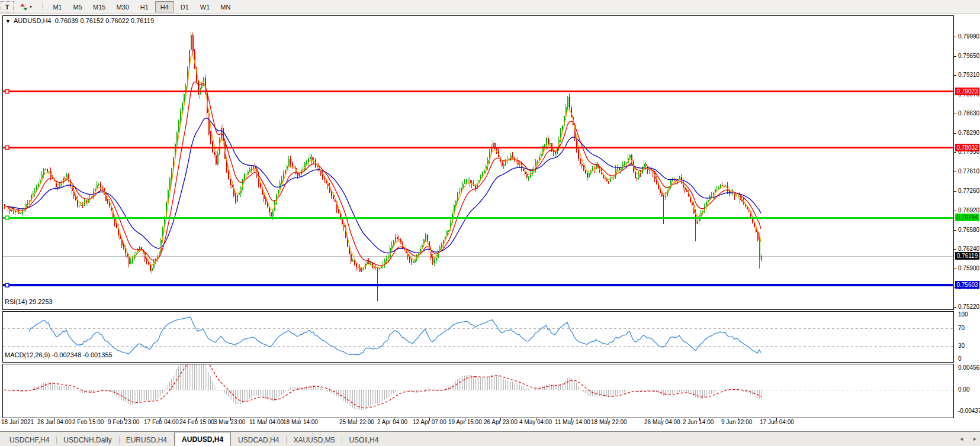  Describe the element at coordinates (969, 368) in the screenshot. I see `macd-tick-label: 0.004561` at that location.